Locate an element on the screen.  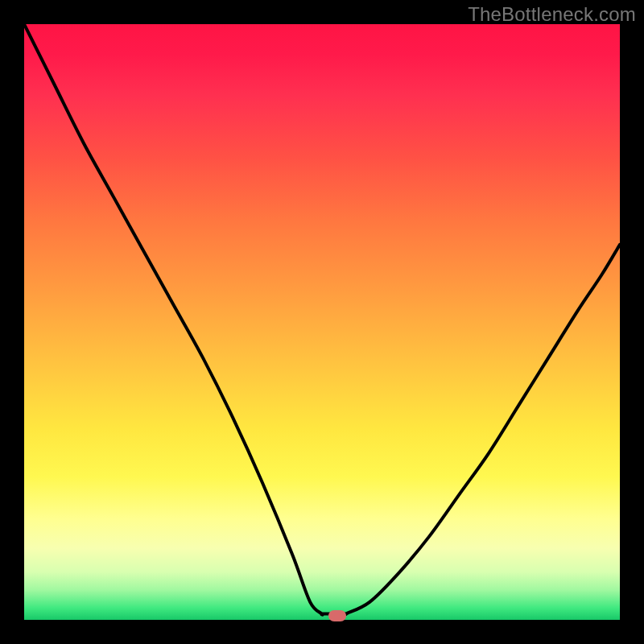
minimum-marker is located at coordinates (337, 616).